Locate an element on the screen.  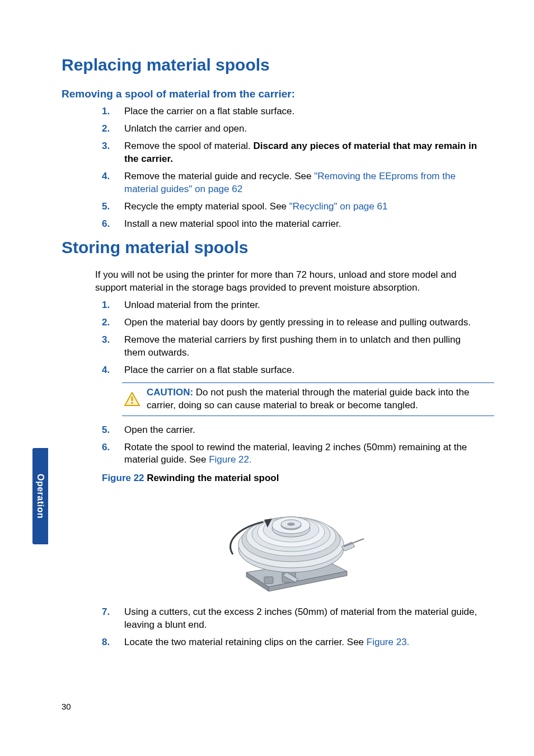
list-item: 2. Unlatch the carrier and open. is located at coordinates (271, 129).